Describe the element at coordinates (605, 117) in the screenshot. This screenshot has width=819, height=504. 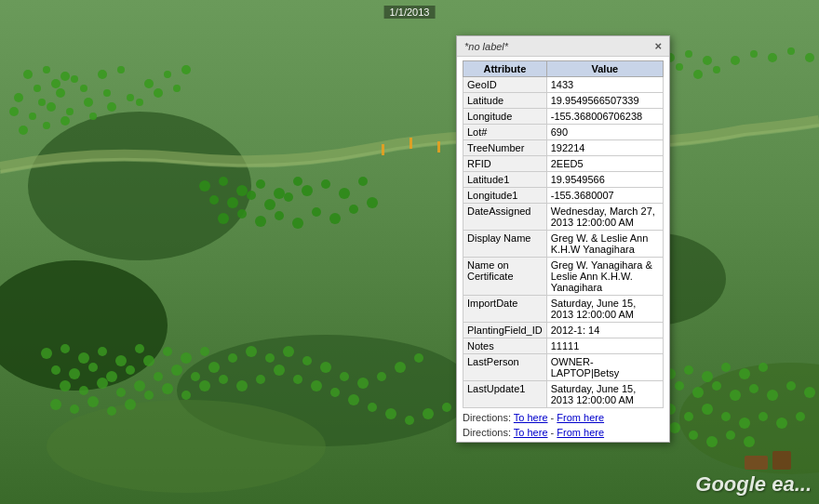
I see `value-cell: -155.368006706238` at that location.